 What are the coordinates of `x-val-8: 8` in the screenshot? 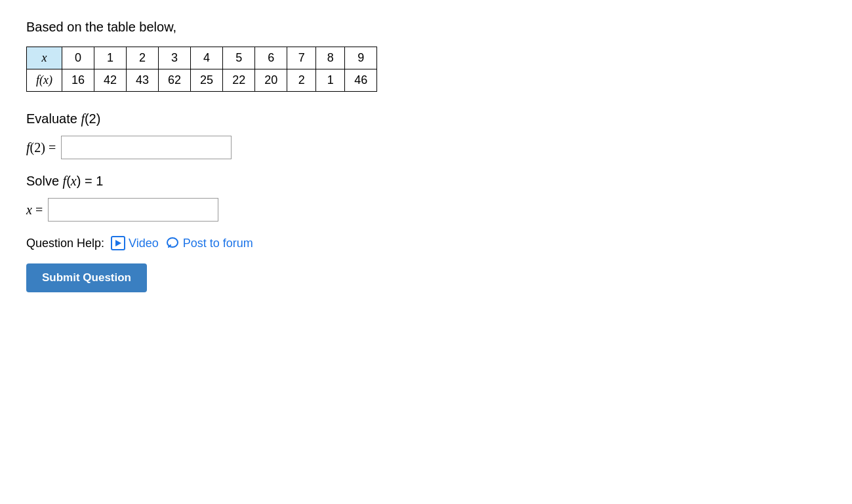 It's located at (331, 58).